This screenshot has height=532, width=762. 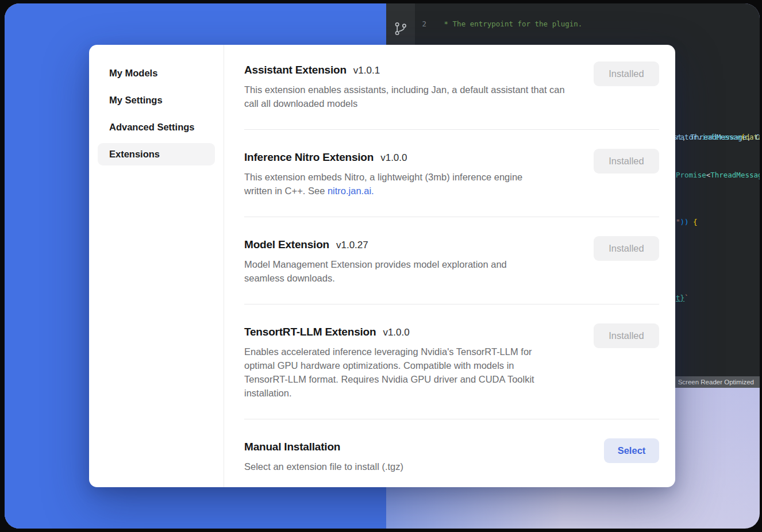 I want to click on screen-reader-status: Screen Reader Optimized, so click(x=716, y=382).